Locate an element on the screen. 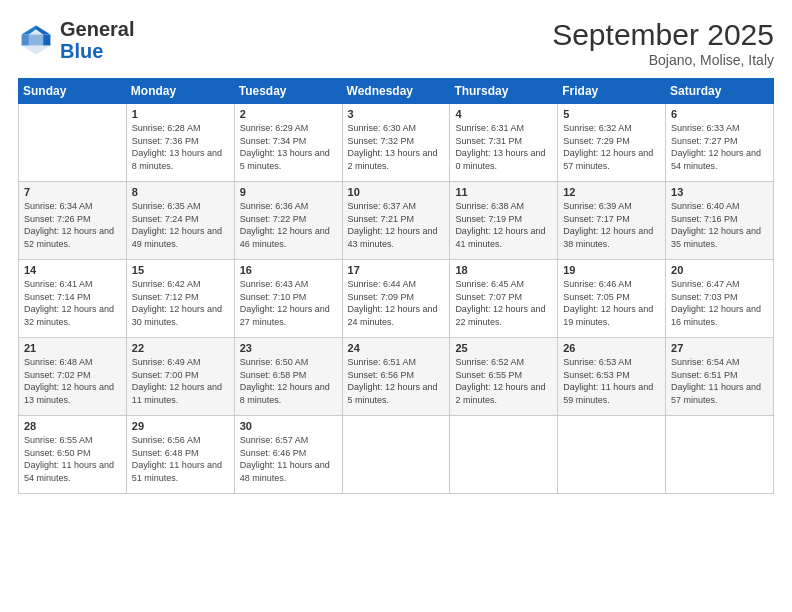 The height and width of the screenshot is (612, 792). day-number: 11 is located at coordinates (504, 192).